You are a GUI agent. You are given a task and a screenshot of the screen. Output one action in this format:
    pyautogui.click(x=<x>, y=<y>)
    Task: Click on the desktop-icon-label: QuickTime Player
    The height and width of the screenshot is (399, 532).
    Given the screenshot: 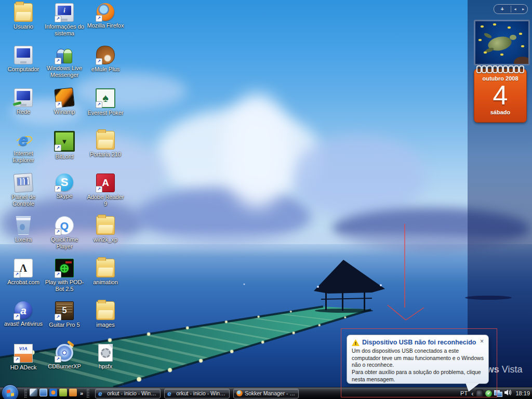 What is the action you would take?
    pyautogui.click(x=64, y=243)
    